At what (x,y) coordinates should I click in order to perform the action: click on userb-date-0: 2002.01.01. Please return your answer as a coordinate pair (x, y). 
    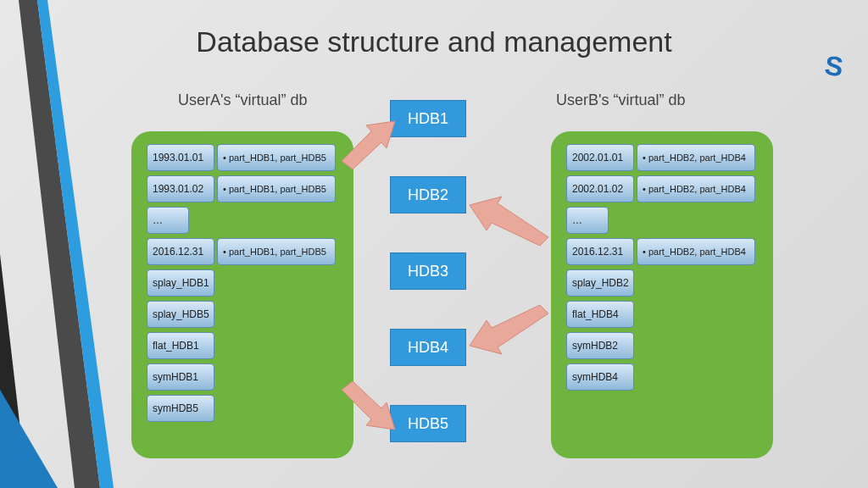
    Looking at the image, I should click on (600, 158).